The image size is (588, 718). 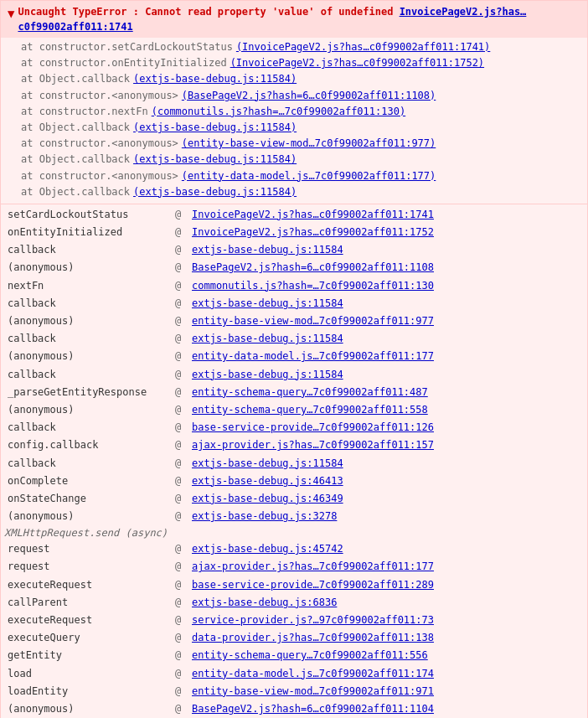 What do you see at coordinates (294, 446) in the screenshot?
I see `table-row: config.callback @ ajax-provider.js?has…7…` at bounding box center [294, 446].